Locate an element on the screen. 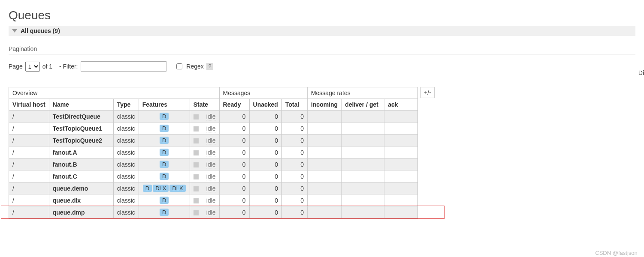 The image size is (644, 257). col-deliver: deliver / get is located at coordinates (363, 105).